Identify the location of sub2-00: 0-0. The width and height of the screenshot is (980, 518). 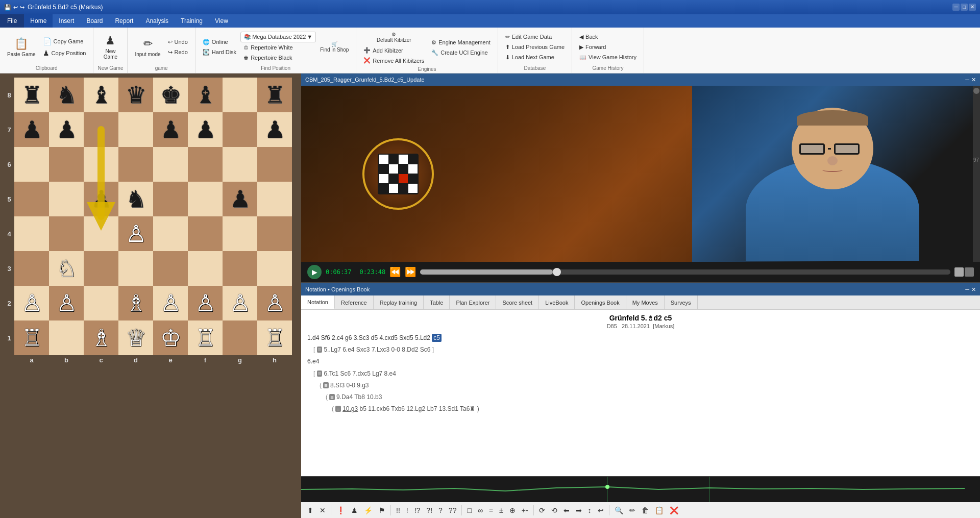
(350, 385).